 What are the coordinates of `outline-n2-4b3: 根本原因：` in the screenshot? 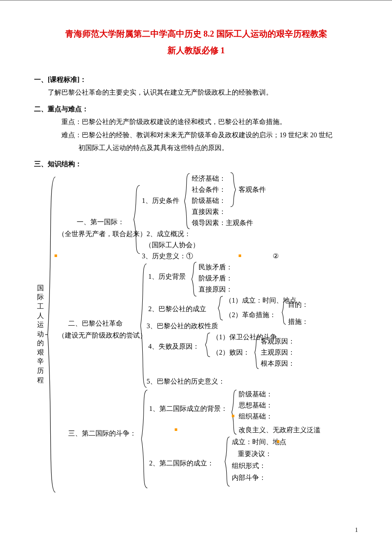 It's located at (278, 364).